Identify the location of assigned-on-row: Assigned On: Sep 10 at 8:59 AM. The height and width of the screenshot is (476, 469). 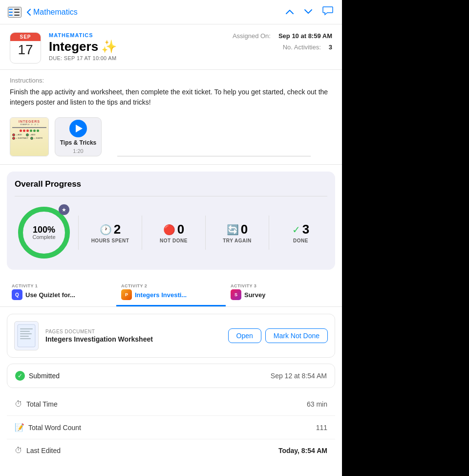
(282, 36).